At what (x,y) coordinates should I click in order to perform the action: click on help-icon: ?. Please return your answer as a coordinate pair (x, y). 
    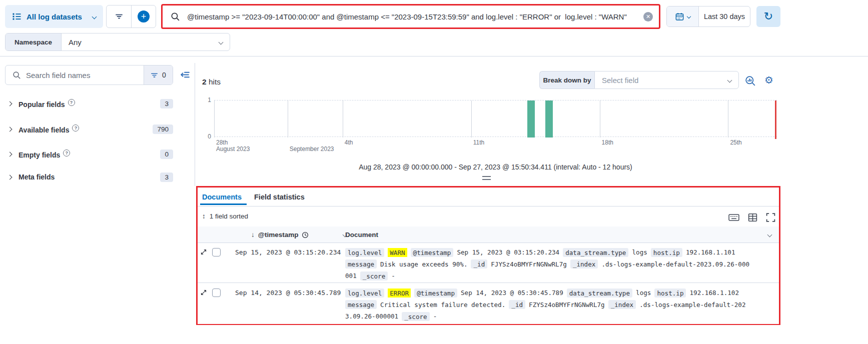
    Looking at the image, I should click on (67, 153).